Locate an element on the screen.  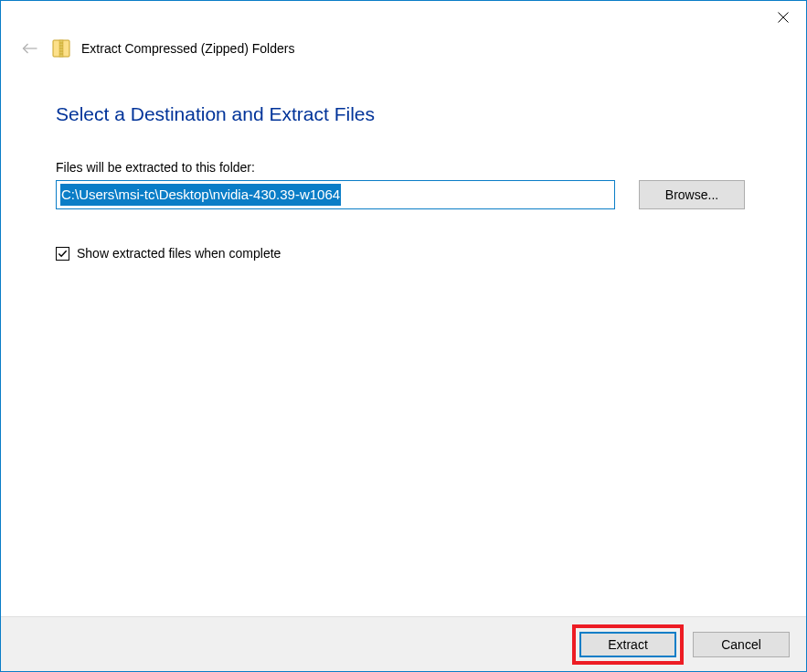
path-row: C:\Users\msi-tc\Desktop\nvidia-430.39-w1… is located at coordinates (404, 195).